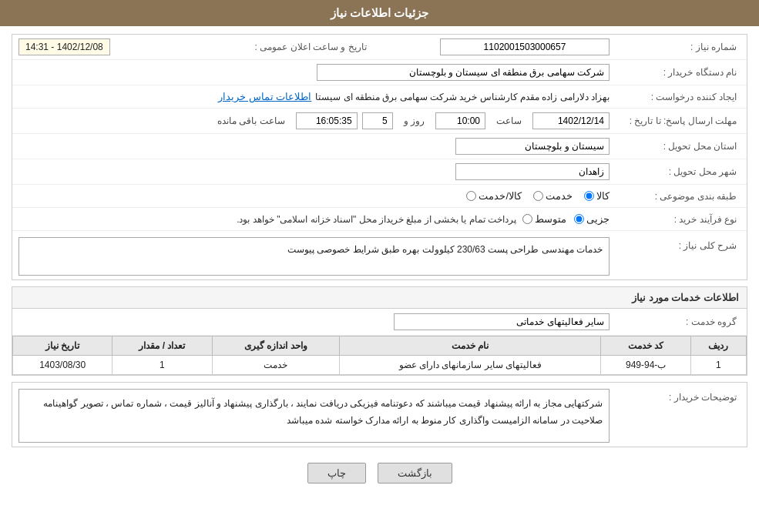 This screenshot has height=532, width=759. I want to click on need-number-label: شماره نیاز :, so click(675, 47).